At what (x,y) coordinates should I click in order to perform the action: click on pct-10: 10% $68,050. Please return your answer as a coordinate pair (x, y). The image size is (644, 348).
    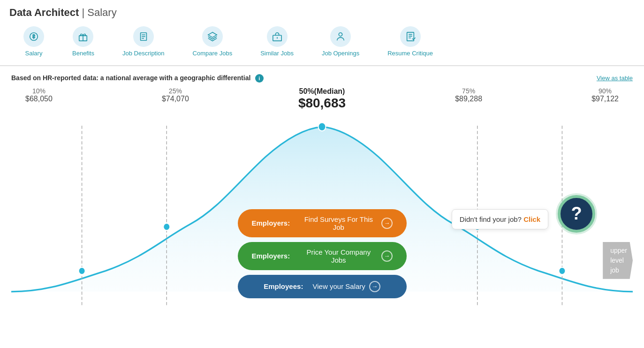
    Looking at the image, I should click on (39, 99).